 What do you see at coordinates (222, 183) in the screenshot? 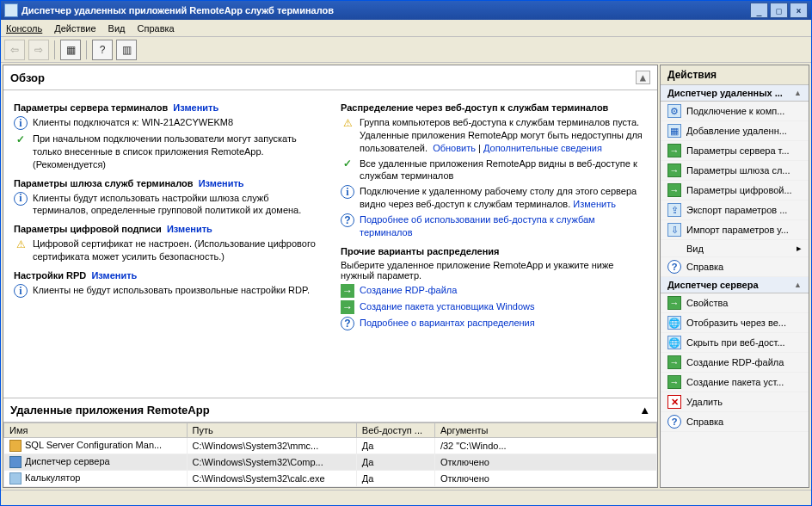
I see `params-gw-edit: Изменить` at bounding box center [222, 183].